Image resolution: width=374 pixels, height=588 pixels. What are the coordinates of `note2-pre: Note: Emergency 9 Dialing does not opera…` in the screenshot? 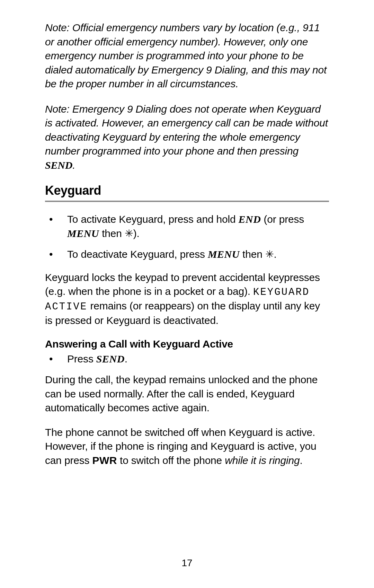 It's located at (186, 130).